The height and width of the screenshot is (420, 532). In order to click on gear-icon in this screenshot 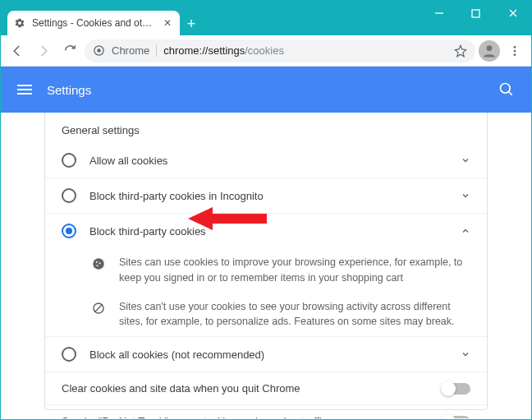, I will do `click(20, 23)`.